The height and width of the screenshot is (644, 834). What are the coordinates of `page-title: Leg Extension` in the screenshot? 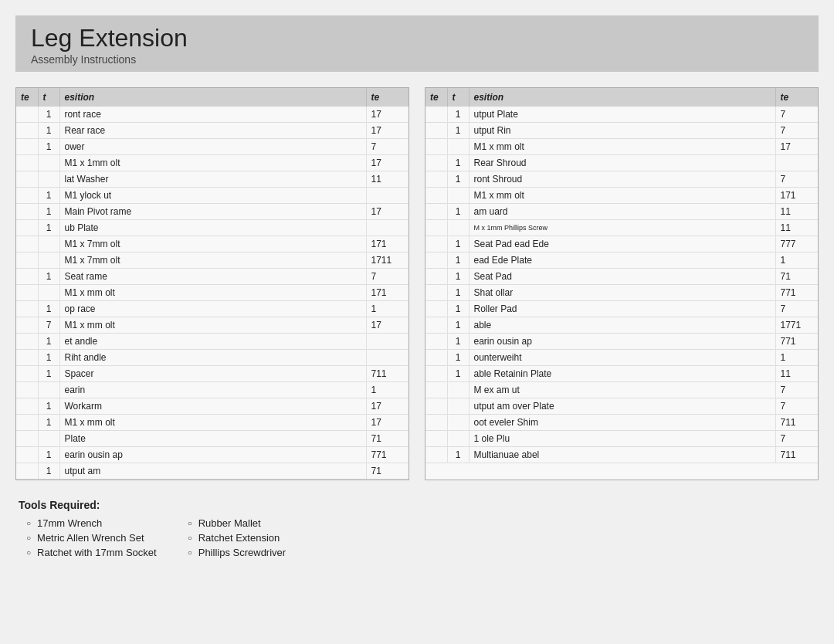 It's located at (417, 39).